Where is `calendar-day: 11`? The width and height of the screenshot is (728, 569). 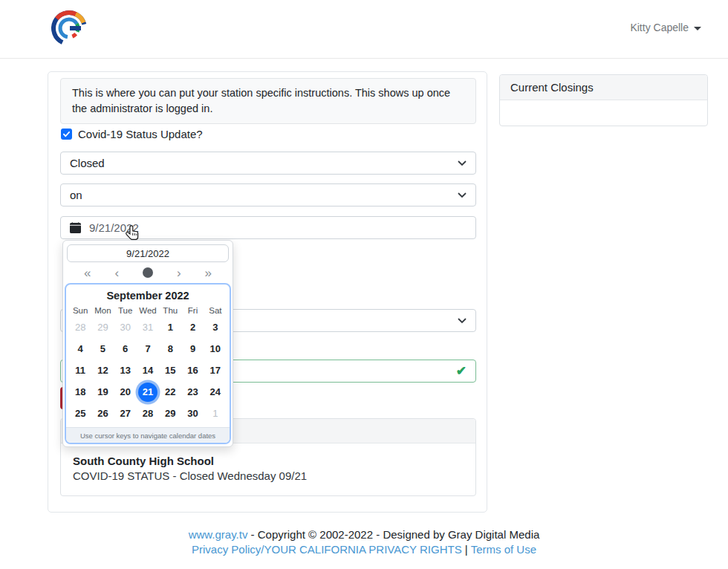 calendar-day: 11 is located at coordinates (80, 370).